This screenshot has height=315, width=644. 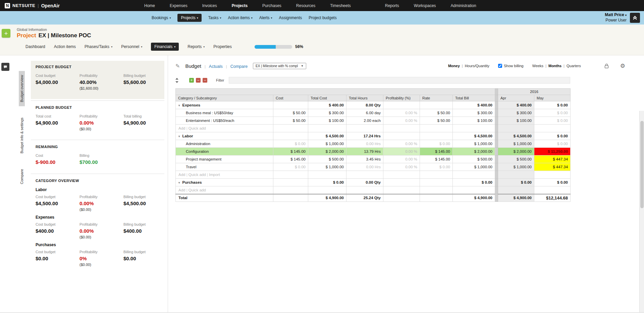 I want to click on rail-item-budget-overview: Budget overview, so click(x=22, y=89).